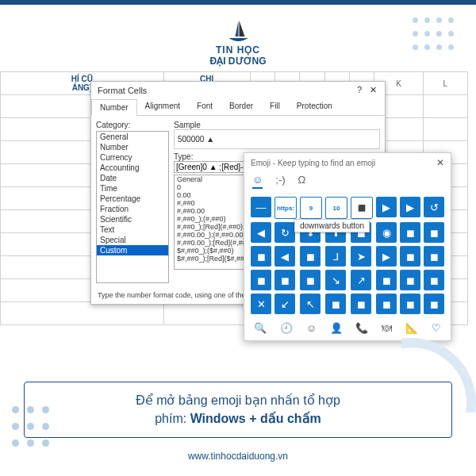  I want to click on emoji-item: ↘, so click(336, 280).